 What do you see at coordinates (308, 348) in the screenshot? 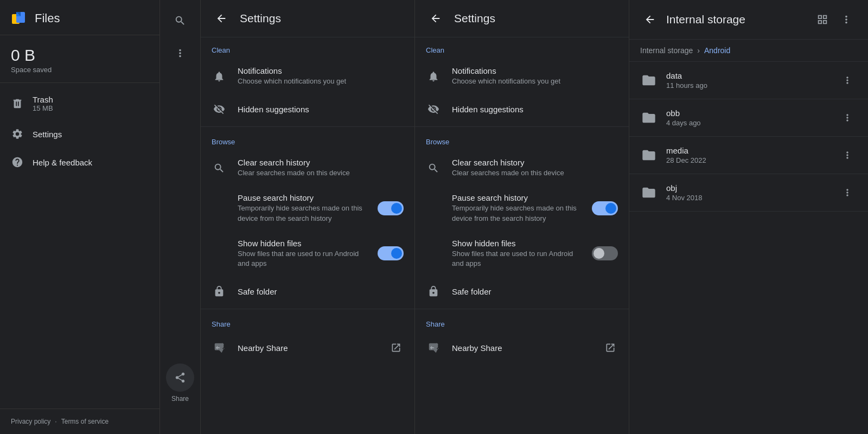
I see `nearby-share-title-left: Nearby Share` at bounding box center [308, 348].